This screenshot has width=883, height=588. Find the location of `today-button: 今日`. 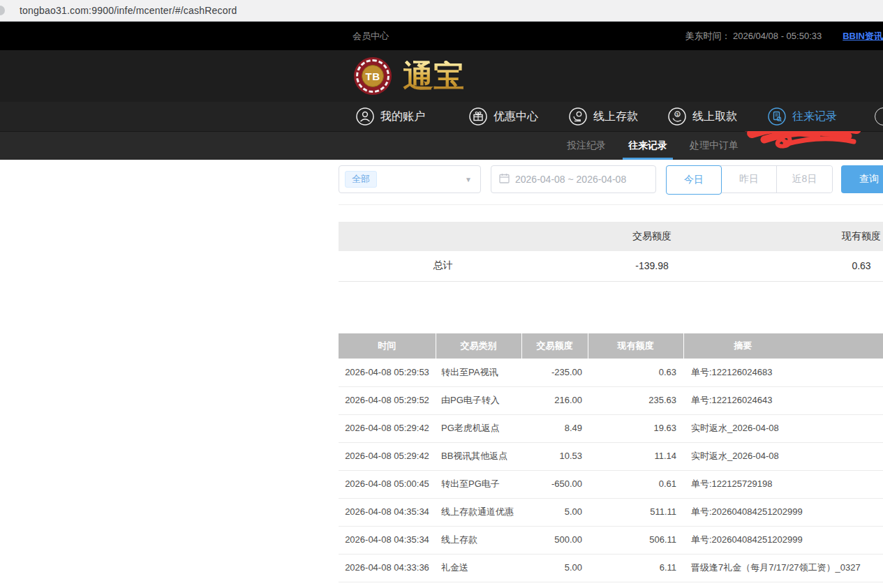

today-button: 今日 is located at coordinates (694, 180).